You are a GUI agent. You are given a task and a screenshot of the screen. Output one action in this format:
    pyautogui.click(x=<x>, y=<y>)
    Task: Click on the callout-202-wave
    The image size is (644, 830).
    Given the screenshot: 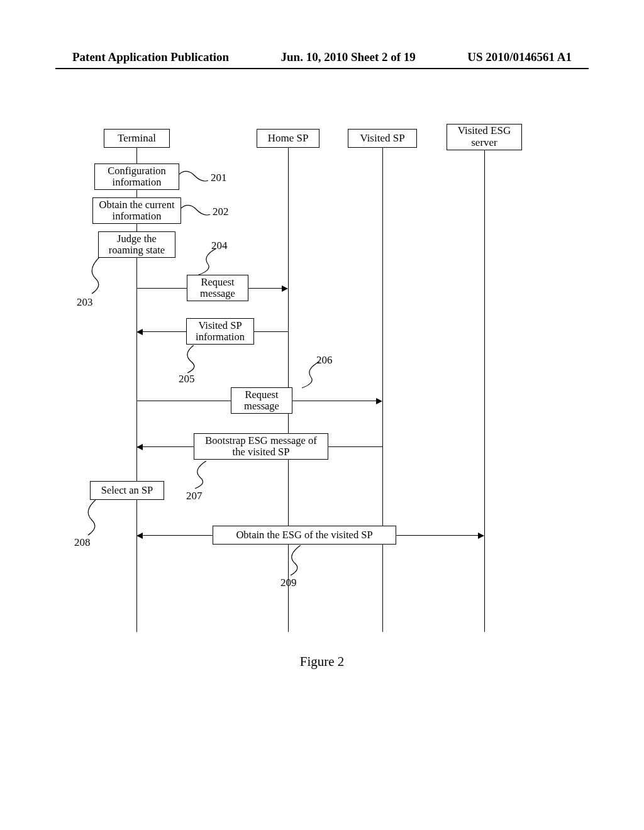 What is the action you would take?
    pyautogui.click(x=196, y=212)
    